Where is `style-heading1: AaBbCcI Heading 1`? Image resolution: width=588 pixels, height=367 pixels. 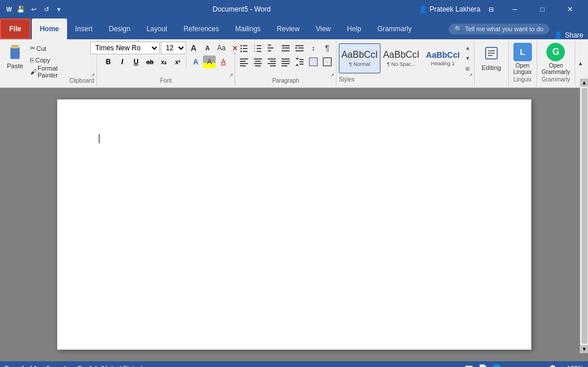
style-heading1: AaBbCcI Heading 1 is located at coordinates (443, 58).